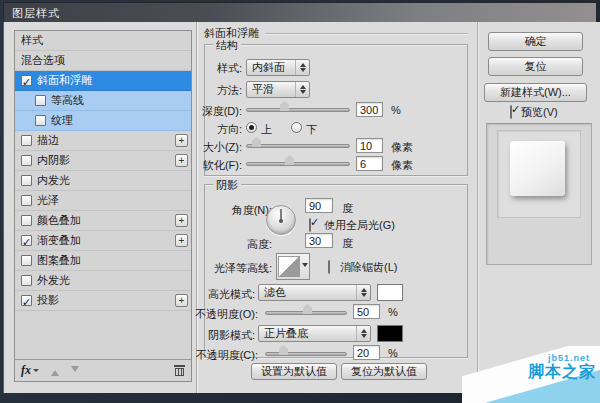 Image resolution: width=600 pixels, height=403 pixels. Describe the element at coordinates (30, 370) in the screenshot. I see `fx-menu-icon: fx` at that location.